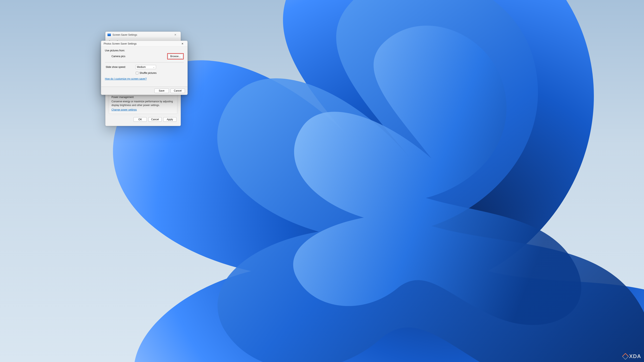  Describe the element at coordinates (140, 119) in the screenshot. I see `ok-button: OK` at that location.